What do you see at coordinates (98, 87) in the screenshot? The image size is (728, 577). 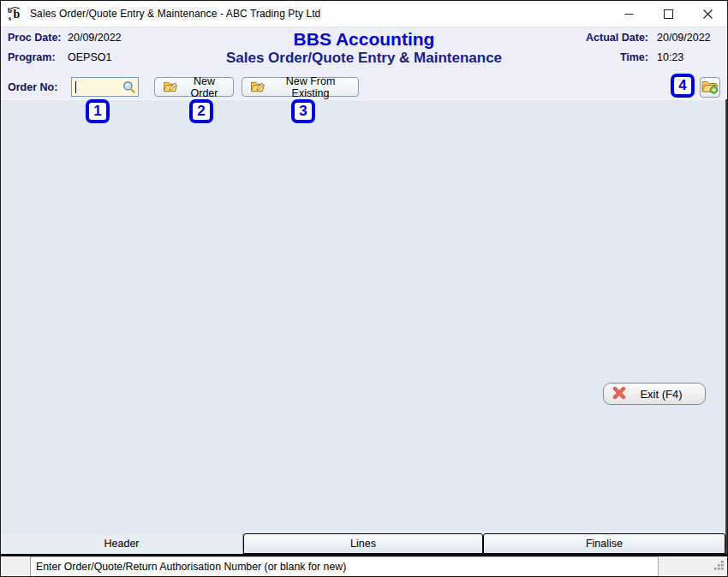 I see `order-no-input` at bounding box center [98, 87].